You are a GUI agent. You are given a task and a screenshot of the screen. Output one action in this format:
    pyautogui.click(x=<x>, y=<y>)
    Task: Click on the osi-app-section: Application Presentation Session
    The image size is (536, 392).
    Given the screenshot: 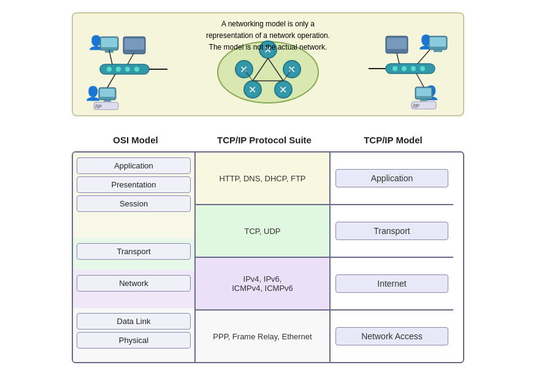 What is the action you would take?
    pyautogui.click(x=134, y=195)
    